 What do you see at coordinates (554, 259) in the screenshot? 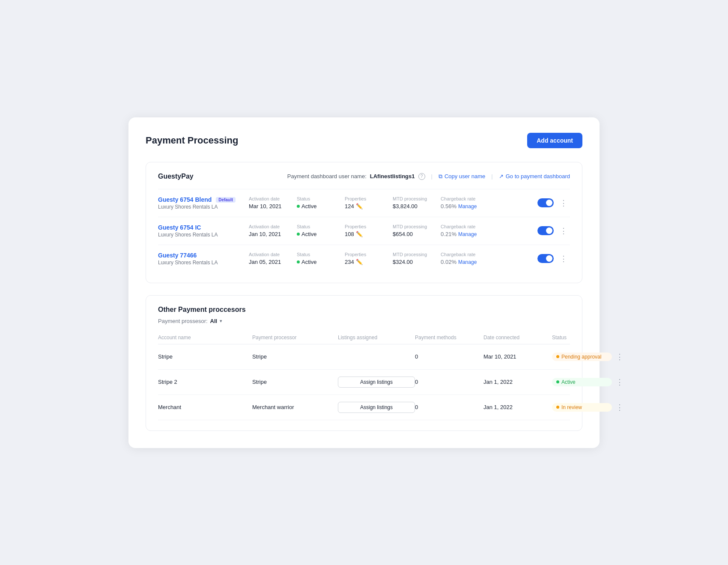
I see `row-actions-3: ⋮` at bounding box center [554, 259].